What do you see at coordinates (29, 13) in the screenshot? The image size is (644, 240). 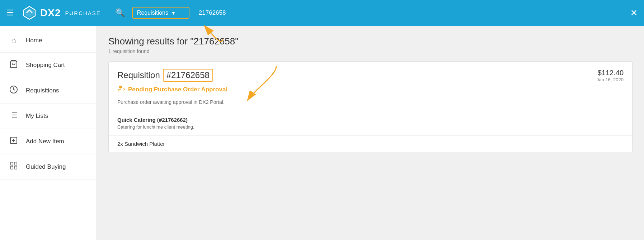 I see `dx2-logo-icon` at bounding box center [29, 13].